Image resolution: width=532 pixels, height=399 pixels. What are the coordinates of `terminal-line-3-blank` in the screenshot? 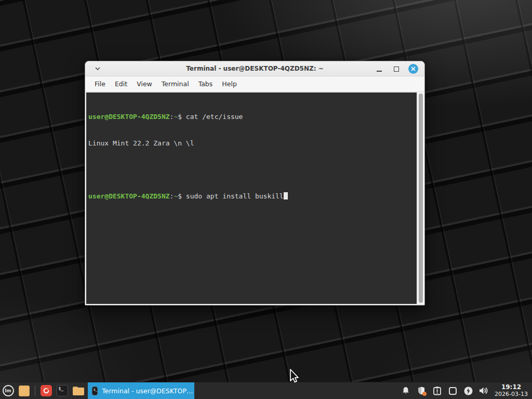 It's located at (251, 169).